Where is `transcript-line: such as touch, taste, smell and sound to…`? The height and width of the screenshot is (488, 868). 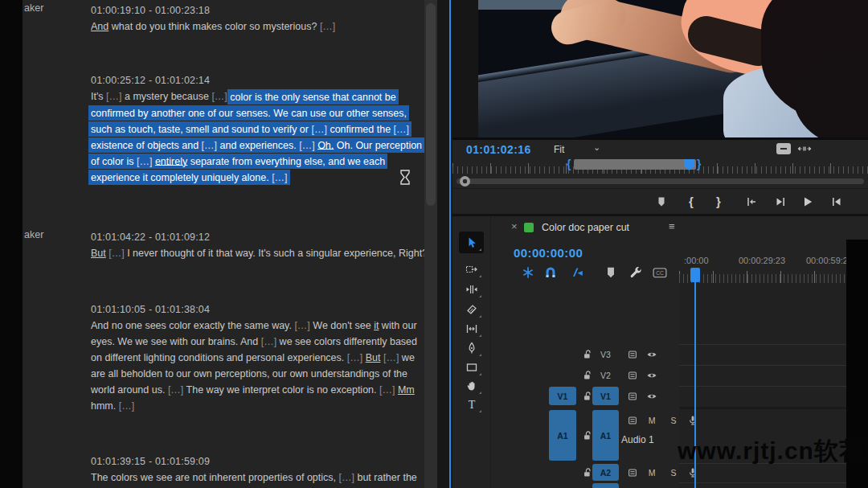
transcript-line: such as touch, taste, smell and sound to… is located at coordinates (264, 129).